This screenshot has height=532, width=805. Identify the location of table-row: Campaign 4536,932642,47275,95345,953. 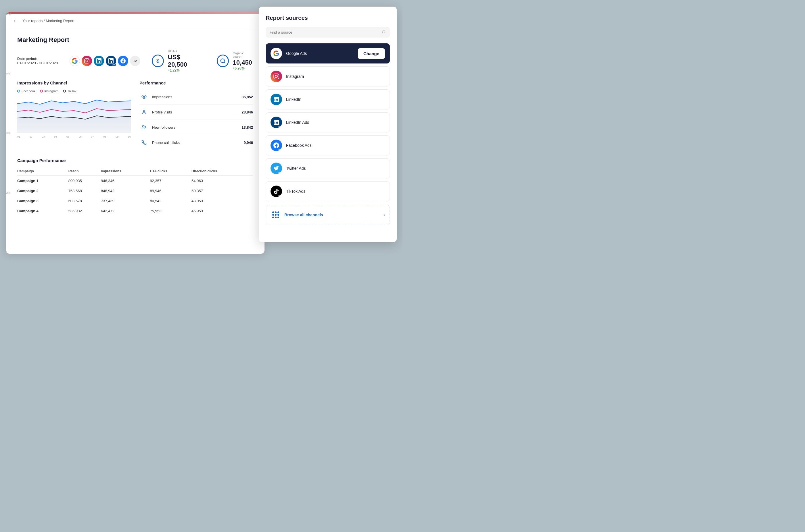
(135, 211).